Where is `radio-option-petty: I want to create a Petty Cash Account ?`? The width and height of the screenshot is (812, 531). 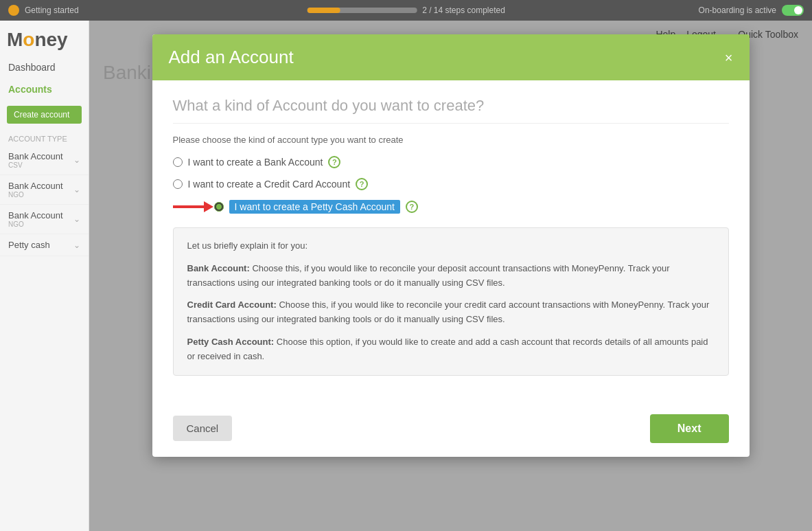 radio-option-petty: I want to create a Petty Cash Account ? is located at coordinates (472, 207).